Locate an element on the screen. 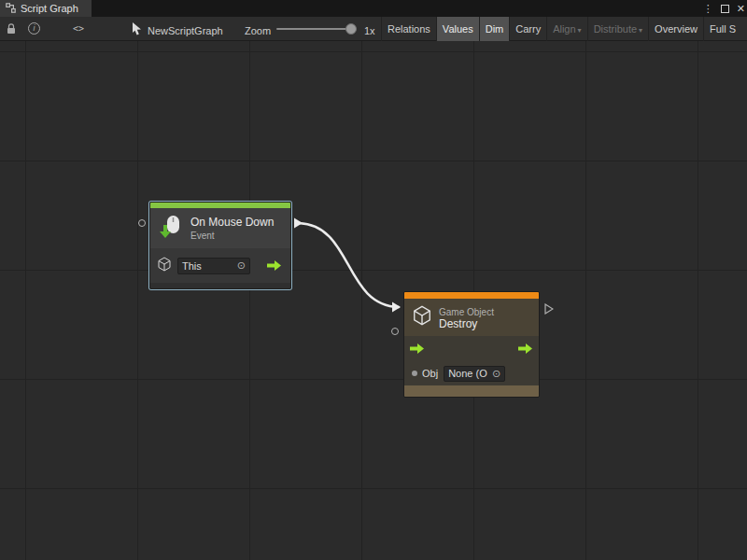 This screenshot has width=747, height=560. distribute-button: Distribute▾ is located at coordinates (618, 29).